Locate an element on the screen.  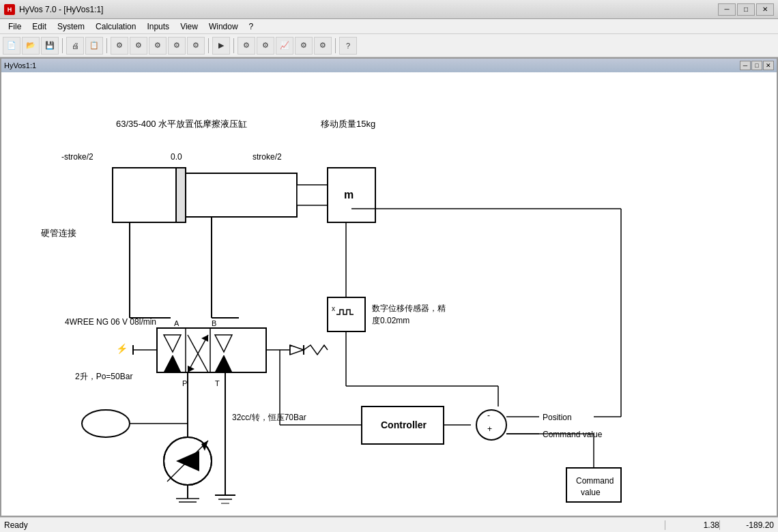
sum-minus: - is located at coordinates (489, 415).